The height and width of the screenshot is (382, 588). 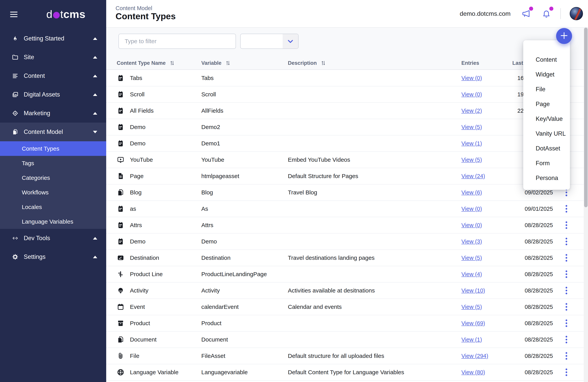 What do you see at coordinates (53, 148) in the screenshot?
I see `sidebar-item-content-types: Content Types` at bounding box center [53, 148].